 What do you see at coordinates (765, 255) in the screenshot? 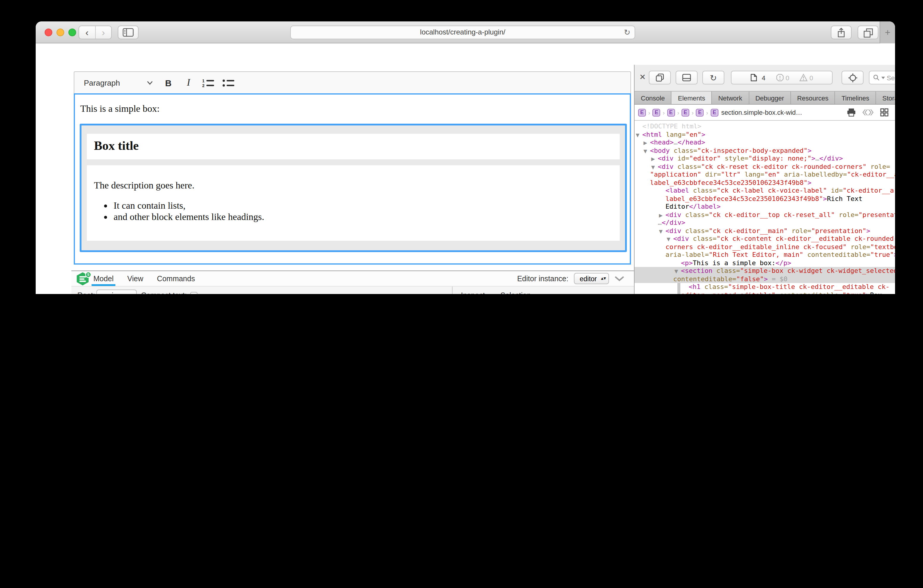
I see `dom-tree-line: aria-label="Rich Text Editor, main" cont…` at bounding box center [765, 255].